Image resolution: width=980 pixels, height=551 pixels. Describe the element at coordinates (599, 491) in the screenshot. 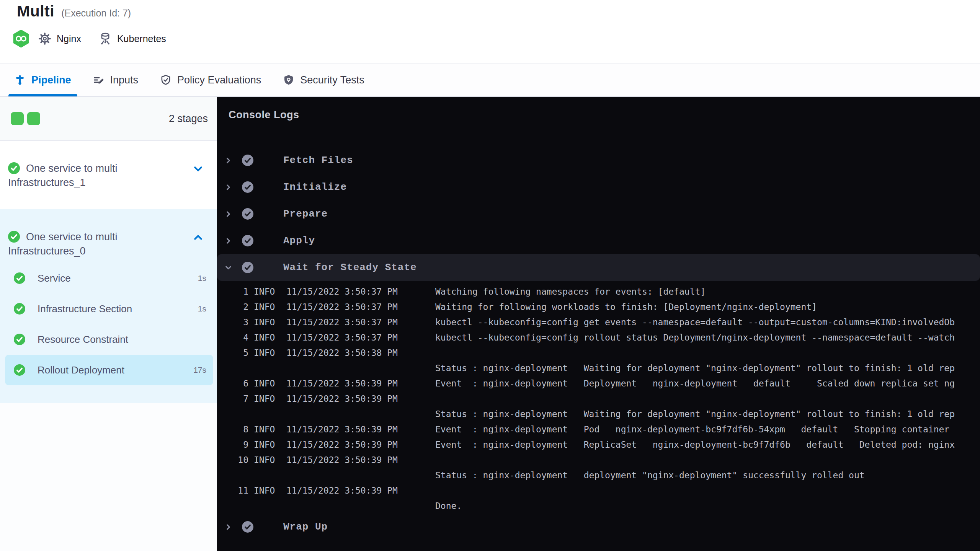

I see `log-row: 11INFO11/15/2022 3:50:39 PM` at that location.